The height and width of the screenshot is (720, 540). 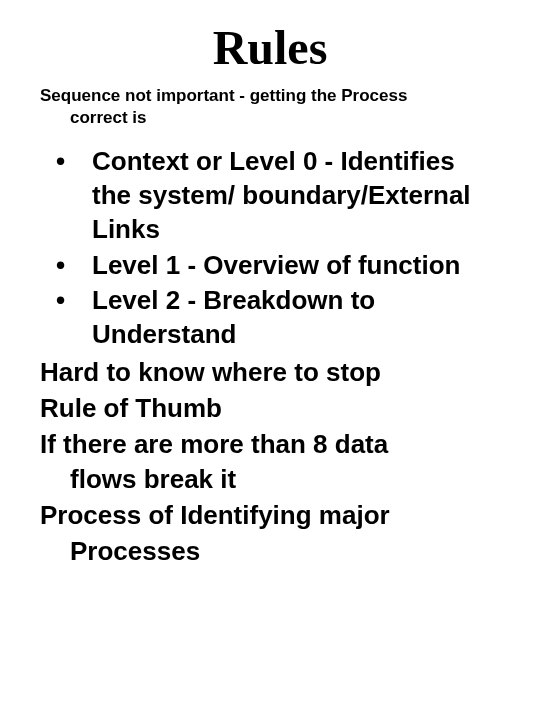 I want to click on list-item: Level 1 - Overview of function, so click(x=270, y=266).